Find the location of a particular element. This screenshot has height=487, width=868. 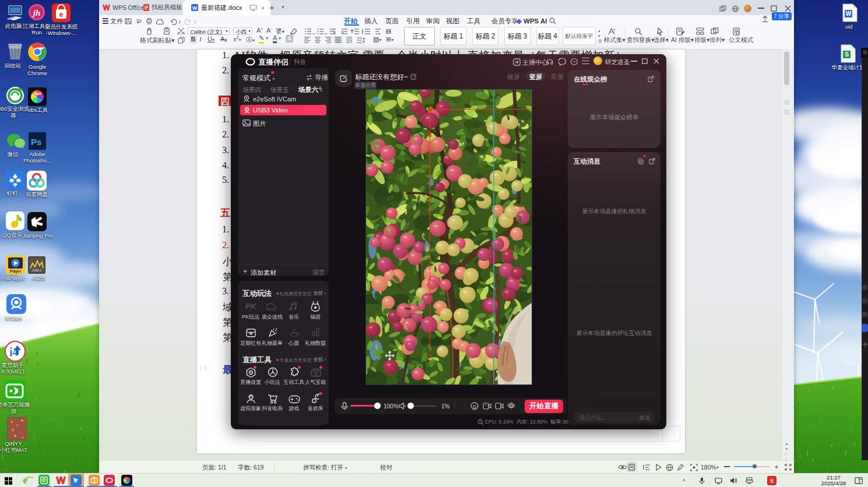

svg-text: e is located at coordinates (62, 15).